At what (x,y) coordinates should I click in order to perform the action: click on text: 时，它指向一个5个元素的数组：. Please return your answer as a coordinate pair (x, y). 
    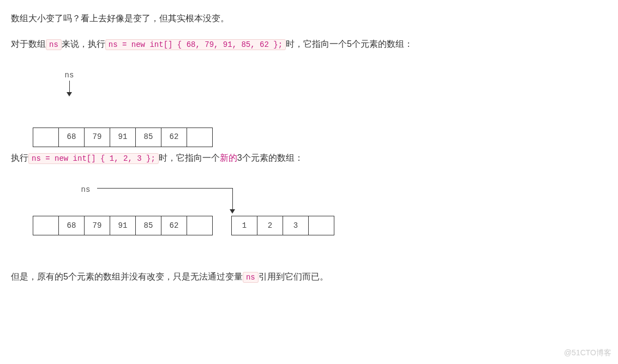
    Looking at the image, I should click on (349, 44).